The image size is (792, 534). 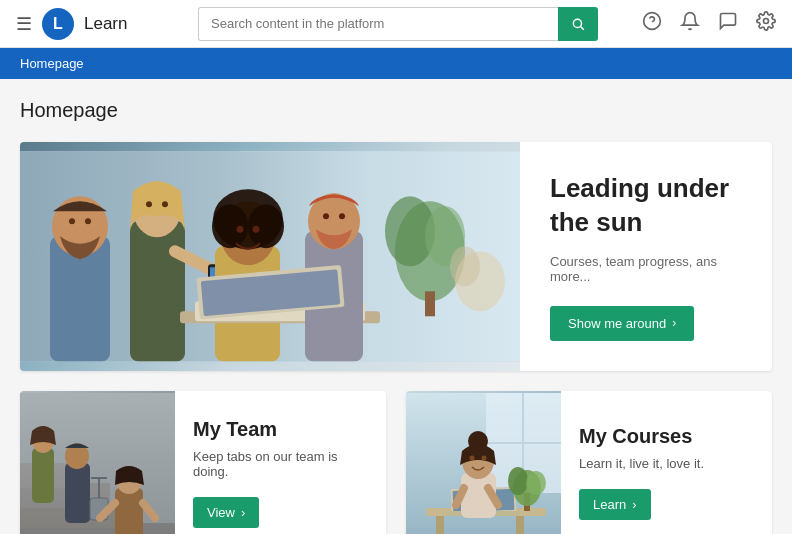 I want to click on bell-icon, so click(x=690, y=24).